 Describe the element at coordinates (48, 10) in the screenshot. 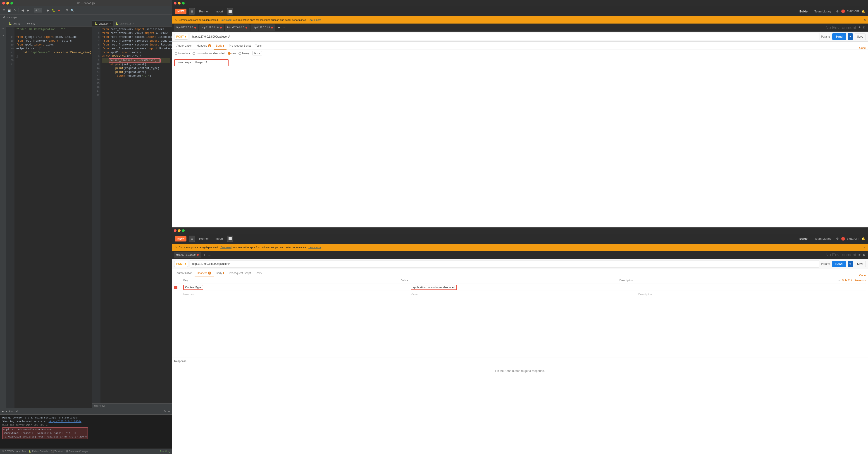

I see `run-icon: ▶` at that location.